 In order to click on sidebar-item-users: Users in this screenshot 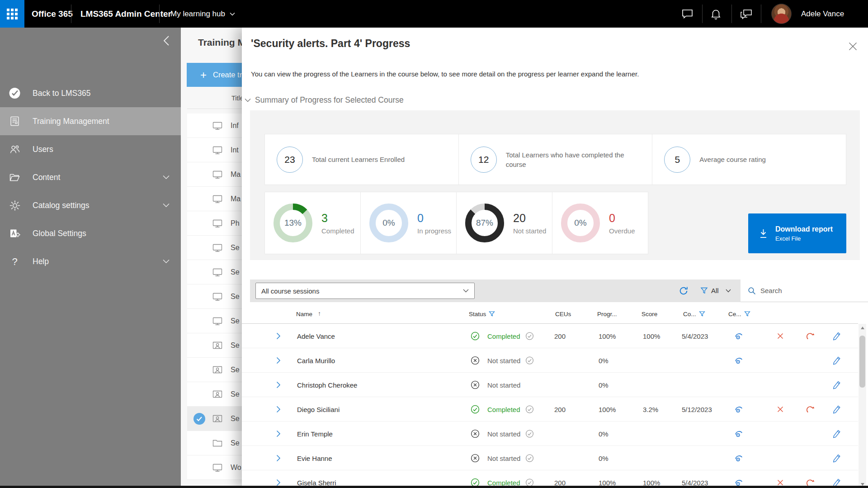, I will do `click(90, 149)`.